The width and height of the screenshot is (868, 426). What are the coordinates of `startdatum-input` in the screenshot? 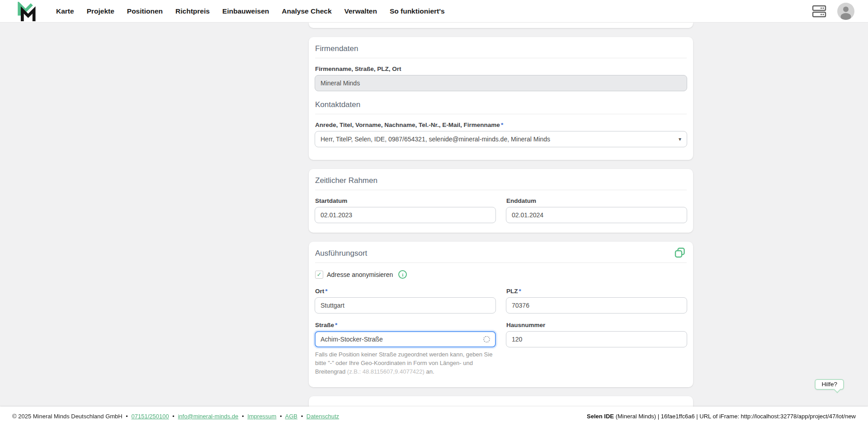 It's located at (405, 215).